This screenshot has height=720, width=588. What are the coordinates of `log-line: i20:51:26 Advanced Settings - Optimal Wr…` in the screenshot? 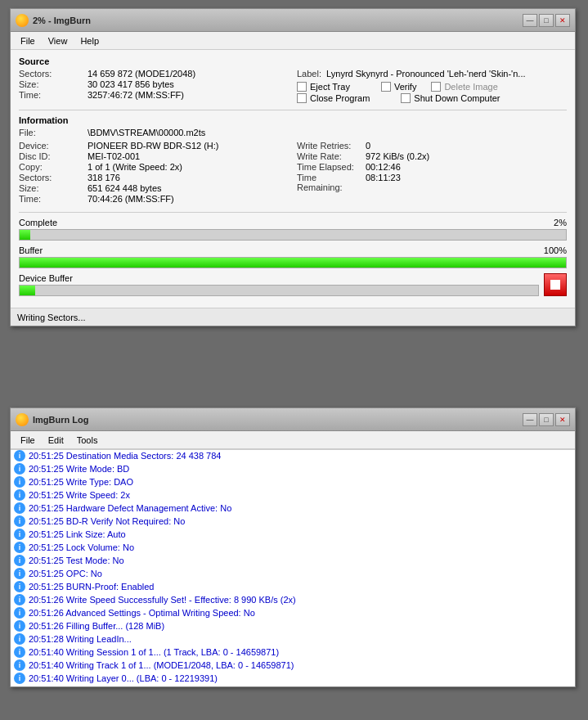 It's located at (293, 613).